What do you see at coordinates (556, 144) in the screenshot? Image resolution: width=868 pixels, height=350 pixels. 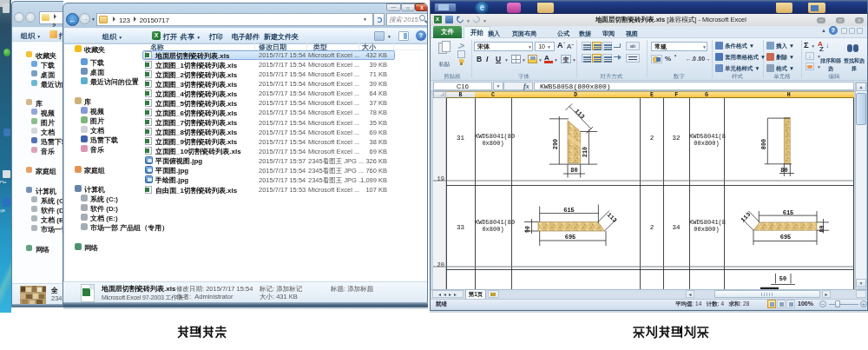 I see `svg-text: 290` at bounding box center [556, 144].